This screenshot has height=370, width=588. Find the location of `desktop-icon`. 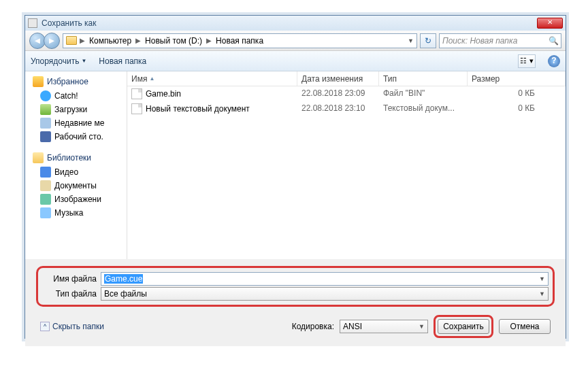

desktop-icon is located at coordinates (46, 137).